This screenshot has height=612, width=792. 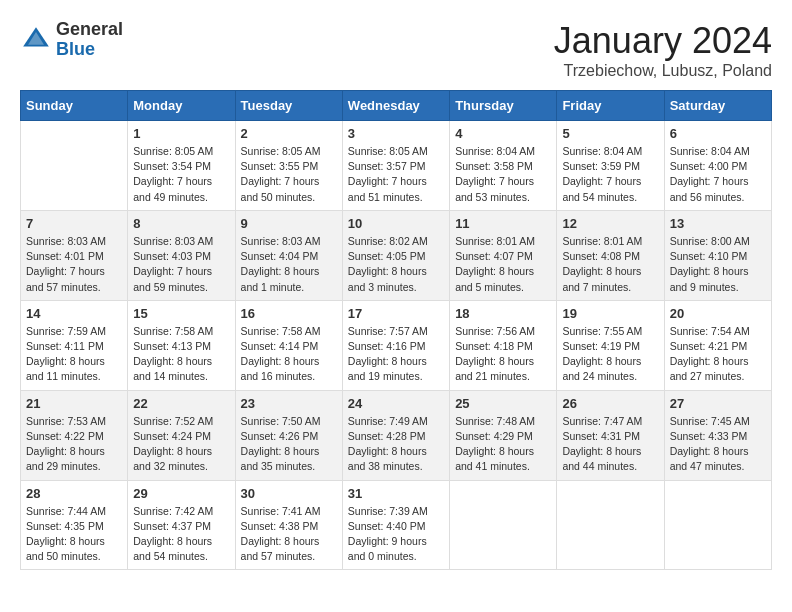 I want to click on day-number: 11, so click(x=503, y=224).